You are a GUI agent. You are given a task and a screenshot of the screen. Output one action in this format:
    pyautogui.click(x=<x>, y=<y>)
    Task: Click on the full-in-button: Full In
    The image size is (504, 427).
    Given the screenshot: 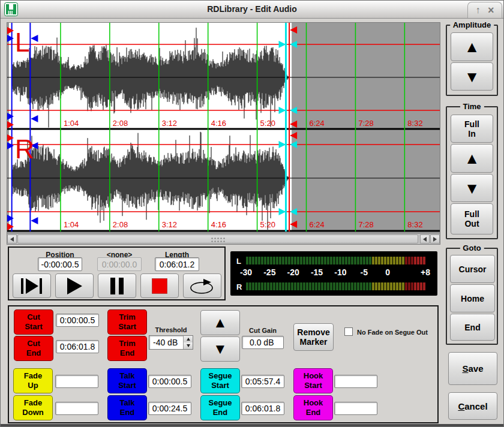 What is the action you would take?
    pyautogui.click(x=472, y=128)
    